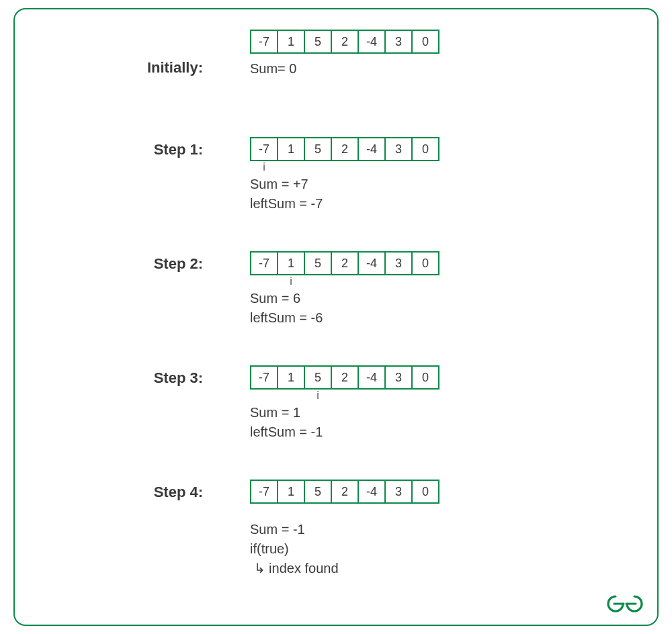 The height and width of the screenshot is (634, 672). Describe the element at coordinates (294, 549) in the screenshot. I see `text-line: if(true)` at that location.